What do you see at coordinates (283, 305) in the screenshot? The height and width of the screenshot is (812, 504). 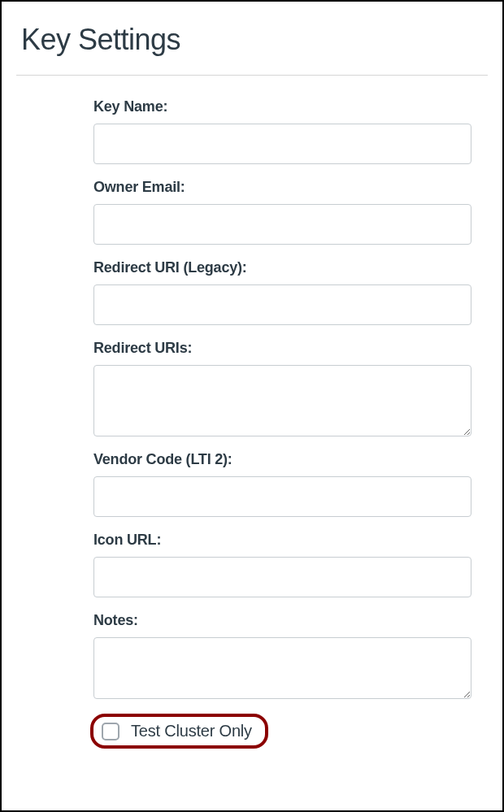 I see `redirect-uri-legacy-input` at bounding box center [283, 305].